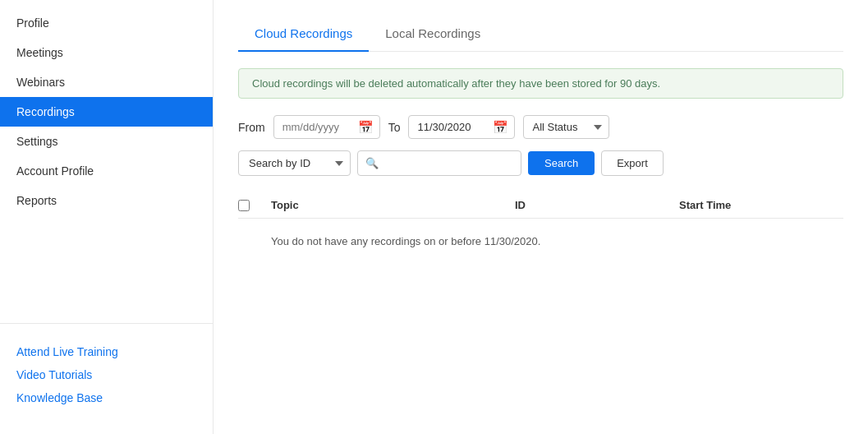  Describe the element at coordinates (457, 84) in the screenshot. I see `notice-text: Cloud recordings will be deleted automat…` at that location.